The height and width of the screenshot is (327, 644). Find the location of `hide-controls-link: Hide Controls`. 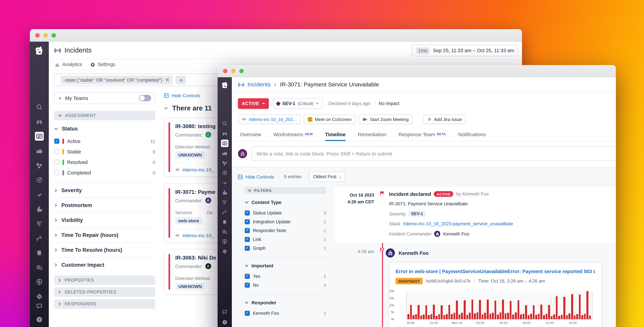

hide-controls-link: Hide Controls is located at coordinates (256, 177).